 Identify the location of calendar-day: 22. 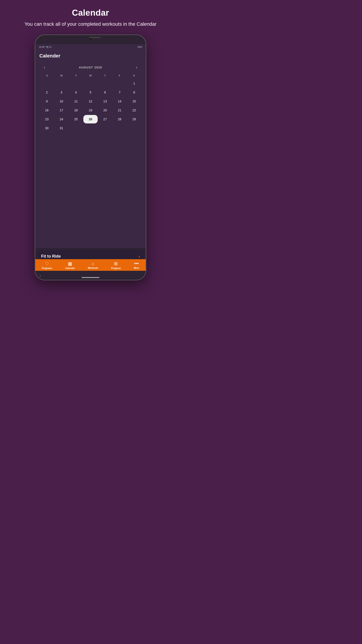
(134, 110).